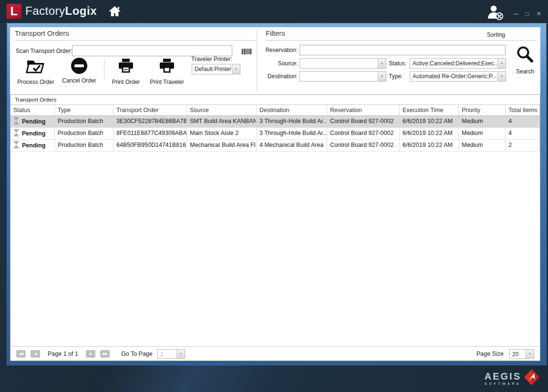 This screenshot has width=548, height=392. I want to click on home-icon, so click(114, 12).